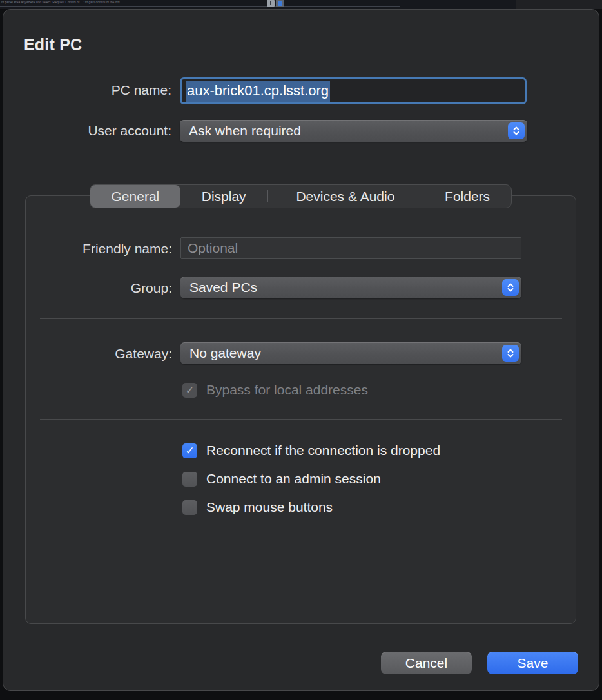 The image size is (602, 700). What do you see at coordinates (300, 196) in the screenshot?
I see `tab-bar: General Display Devices & Audio Folders` at bounding box center [300, 196].